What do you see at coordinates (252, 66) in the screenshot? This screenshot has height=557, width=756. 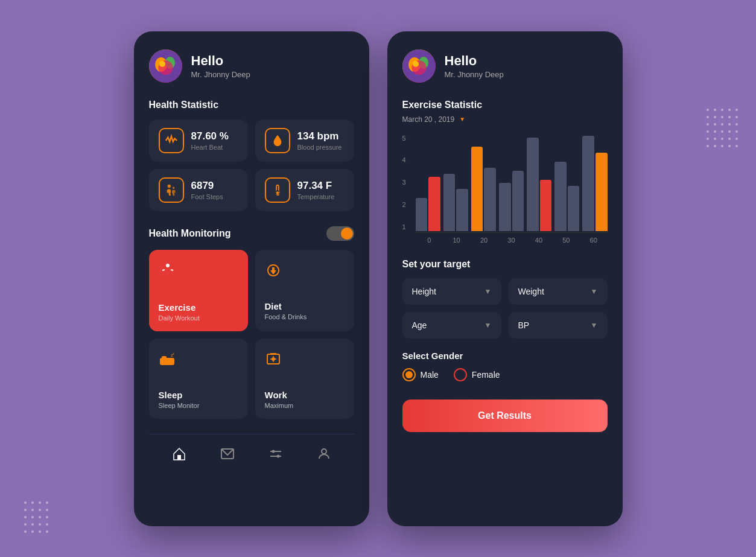 I see `header-left: Hello Mr. Jhonny Deep` at bounding box center [252, 66].